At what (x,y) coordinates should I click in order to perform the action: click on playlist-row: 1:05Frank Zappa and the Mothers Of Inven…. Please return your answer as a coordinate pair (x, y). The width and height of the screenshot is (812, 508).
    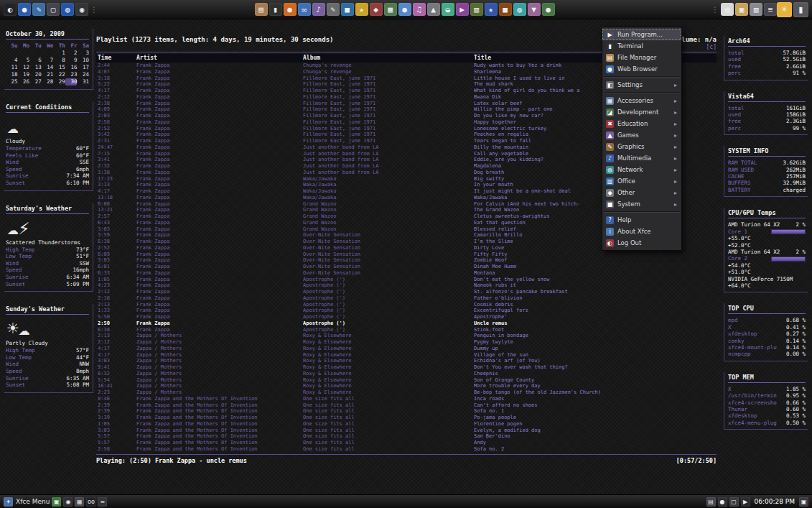
    Looking at the image, I should click on (406, 424).